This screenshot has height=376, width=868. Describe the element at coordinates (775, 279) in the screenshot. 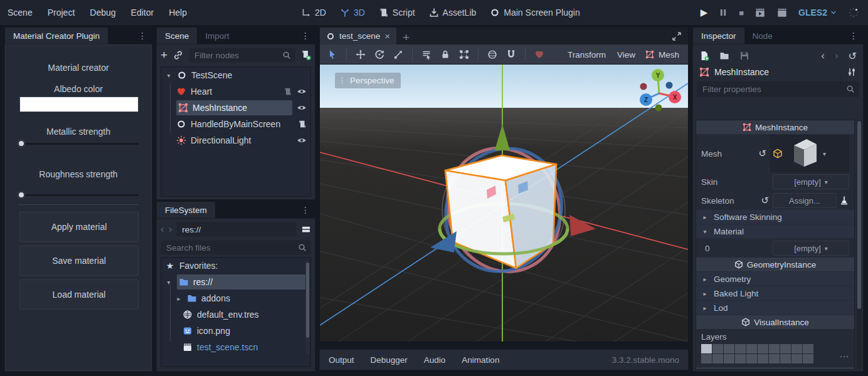

I see `group-geometry: ▸ Geometry` at that location.